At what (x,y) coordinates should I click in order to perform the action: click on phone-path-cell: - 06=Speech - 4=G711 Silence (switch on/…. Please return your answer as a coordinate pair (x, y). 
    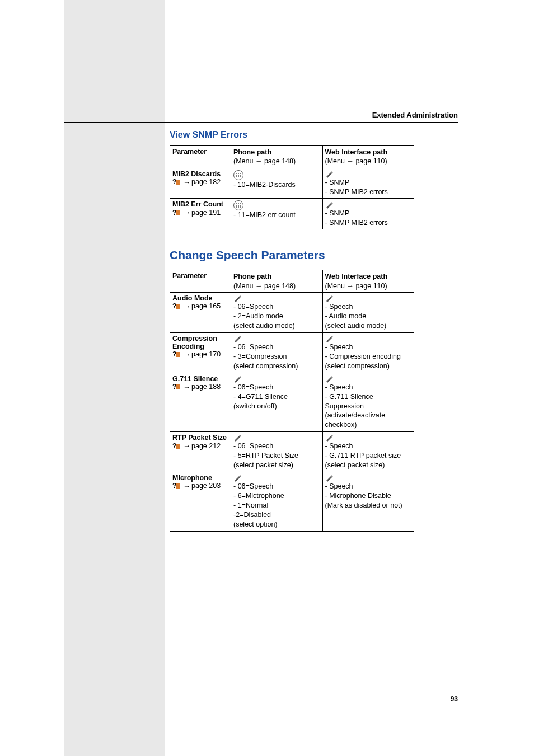
    Looking at the image, I should click on (277, 402).